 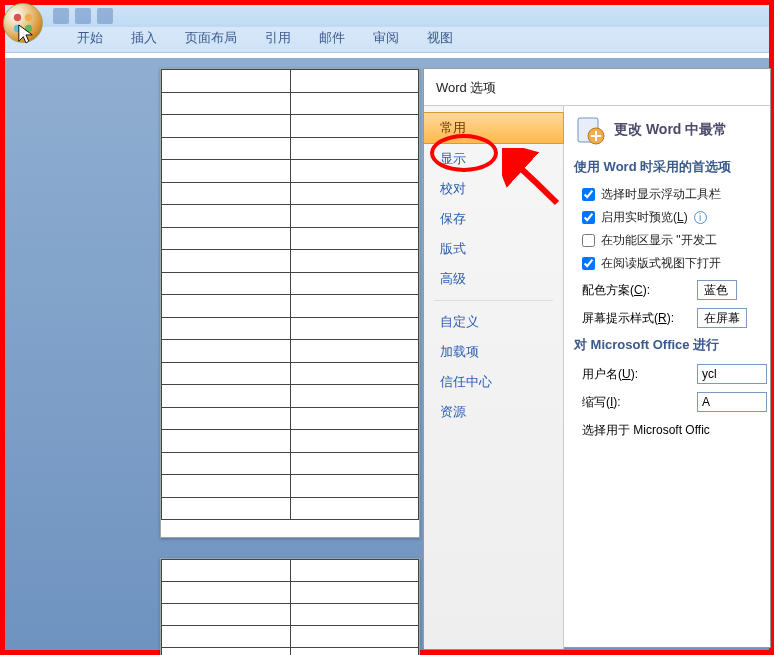 I want to click on label-reading-view: 在阅读版式视图下打开, so click(x=661, y=264).